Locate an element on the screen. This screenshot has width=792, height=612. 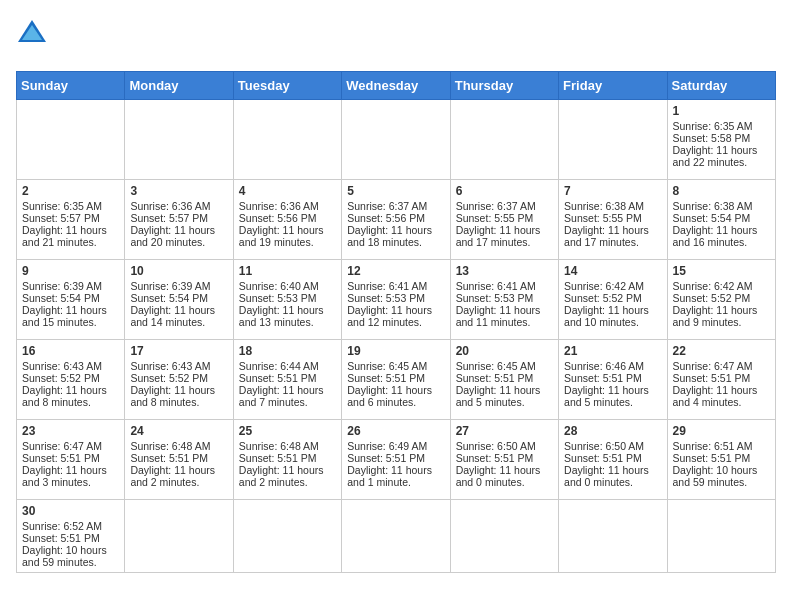
calendar-cell: 9Sunrise: 6:39 AMSunset: 5:54 PMDaylight… is located at coordinates (71, 300).